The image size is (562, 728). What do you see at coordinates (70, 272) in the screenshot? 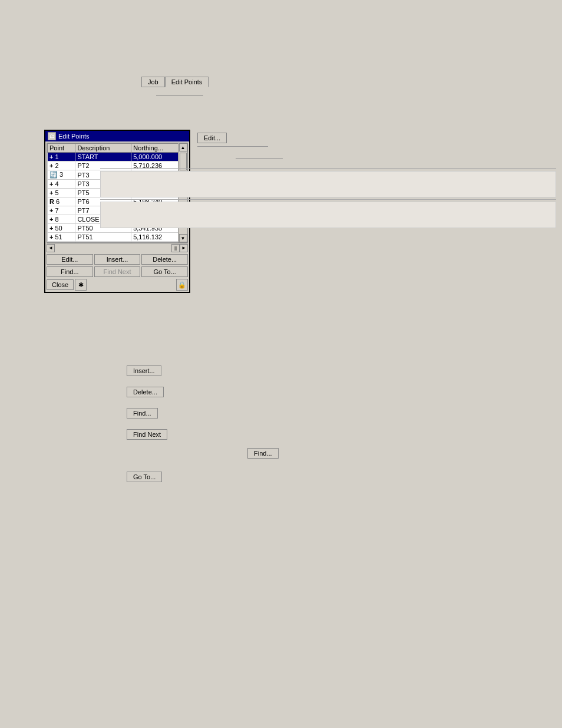
I see `dialog-find-btn: Find...` at bounding box center [70, 272].